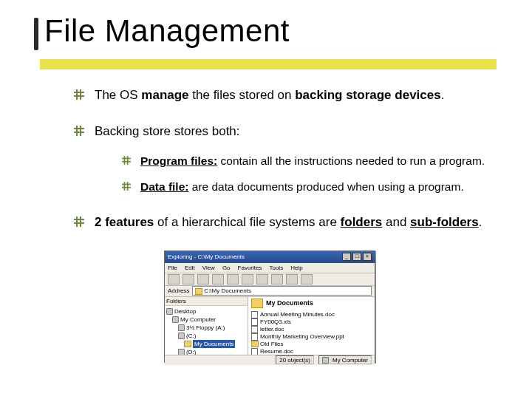  Describe the element at coordinates (357, 257) in the screenshot. I see `window-controls: _ □ ×` at that location.